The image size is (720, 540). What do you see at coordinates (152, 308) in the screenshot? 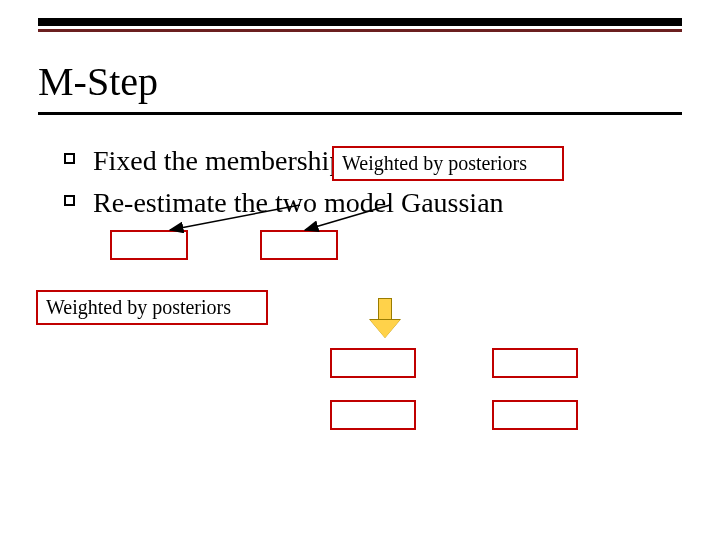
I see `callout-weighted-left: Weighted by posteriors` at bounding box center [152, 308].